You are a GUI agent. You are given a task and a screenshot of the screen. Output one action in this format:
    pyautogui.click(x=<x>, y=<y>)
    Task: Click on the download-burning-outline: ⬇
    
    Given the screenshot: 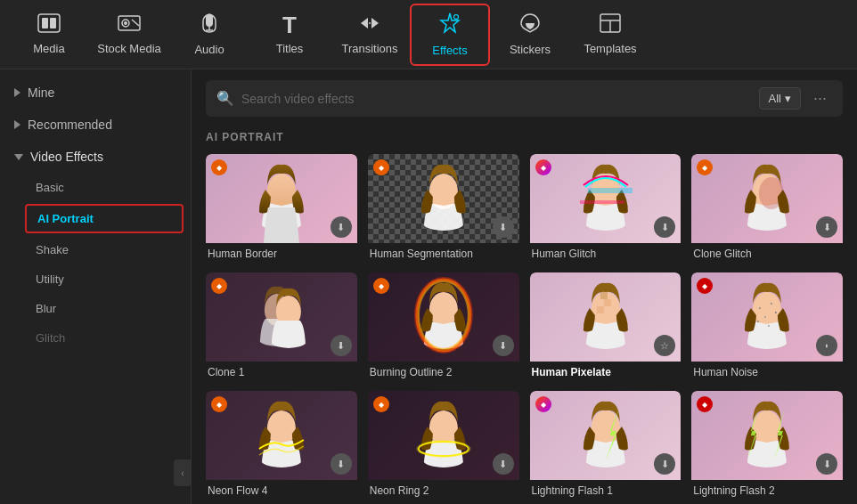 What is the action you would take?
    pyautogui.click(x=503, y=345)
    